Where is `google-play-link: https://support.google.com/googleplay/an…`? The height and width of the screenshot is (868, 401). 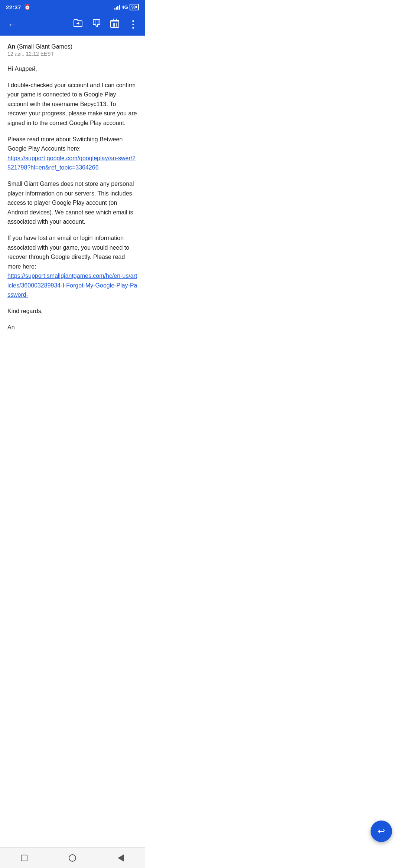
google-play-link: https://support.google.com/googleplay/an… is located at coordinates (71, 163).